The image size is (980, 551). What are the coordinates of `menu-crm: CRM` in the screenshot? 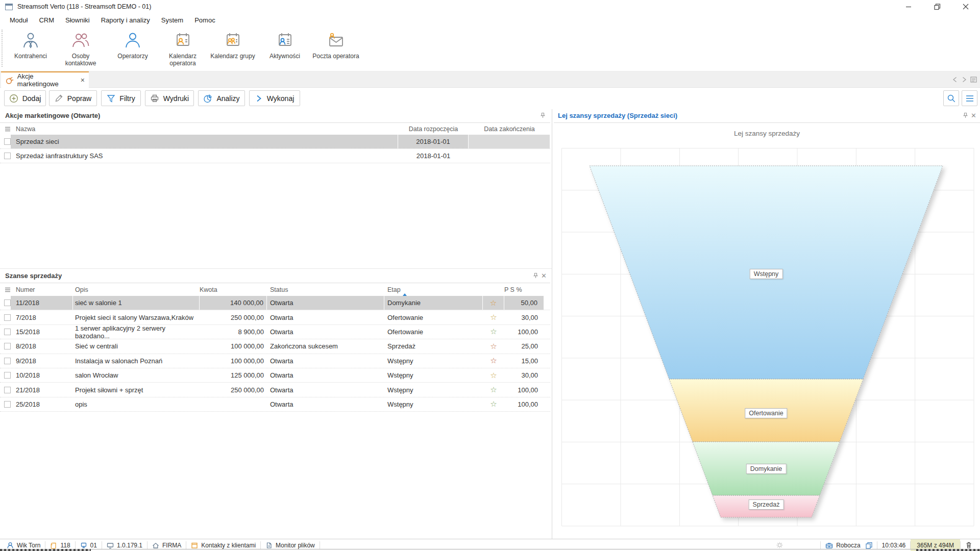 It's located at (46, 20).